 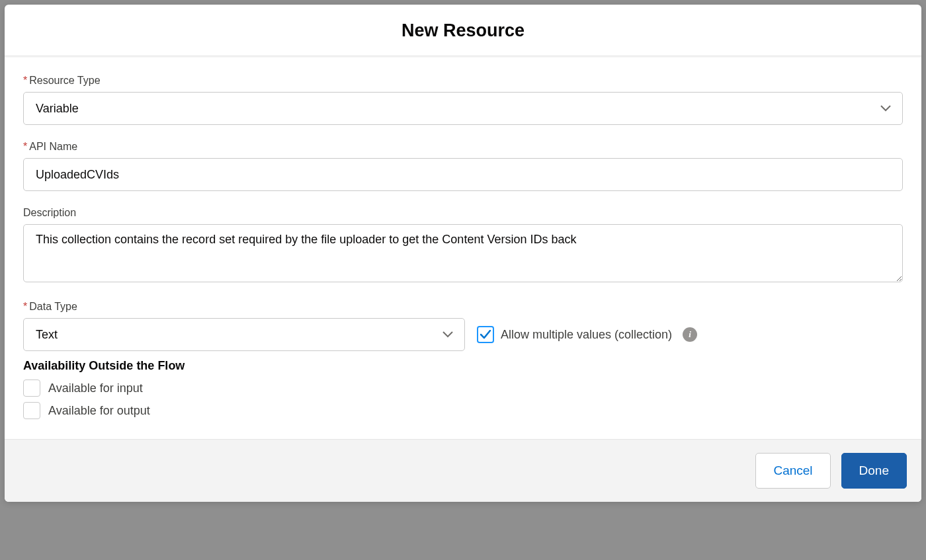 What do you see at coordinates (463, 388) in the screenshot?
I see `available-input-row: Available for input` at bounding box center [463, 388].